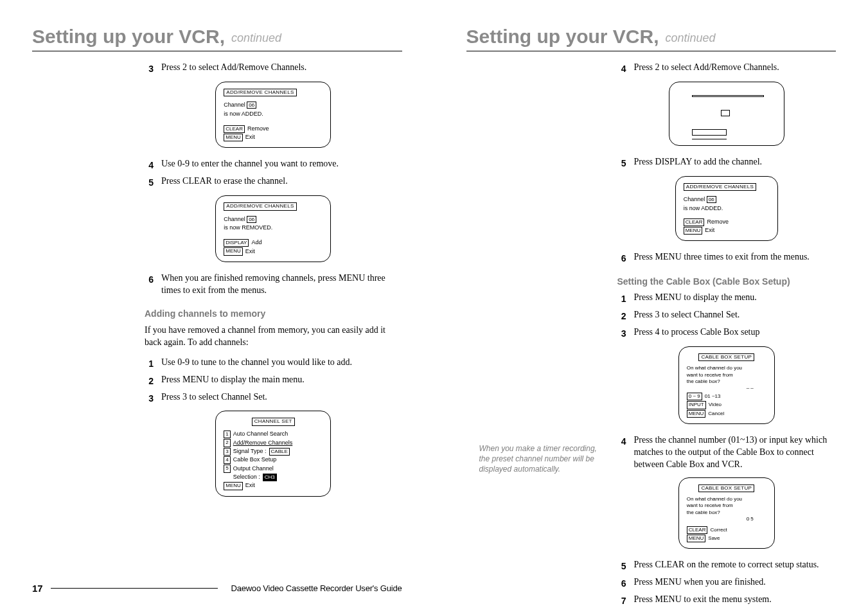 This screenshot has width=868, height=613. I want to click on menu-num: 5, so click(227, 468).